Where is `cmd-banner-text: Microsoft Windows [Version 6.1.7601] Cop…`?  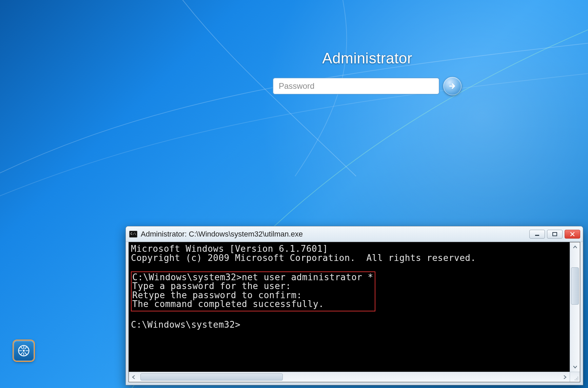 cmd-banner-text: Microsoft Windows [Version 6.1.7601] Cop… is located at coordinates (303, 253).